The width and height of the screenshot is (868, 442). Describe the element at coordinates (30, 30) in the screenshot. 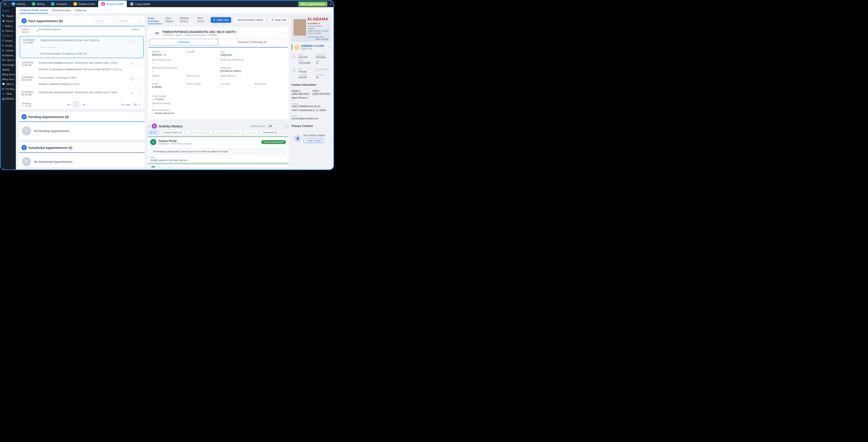

I see `th-date: Date of Service⇅` at that location.